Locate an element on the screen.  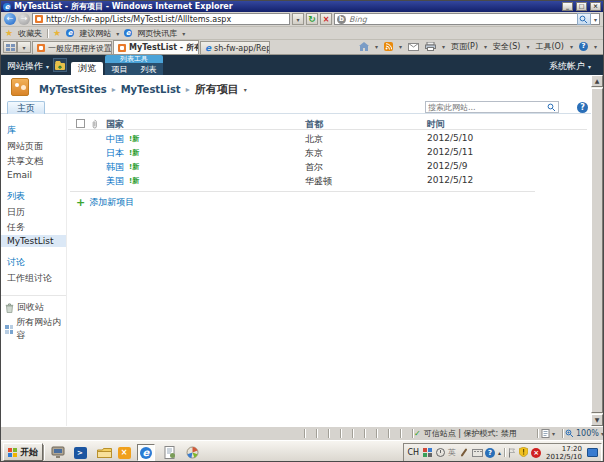
user-account-menu: 系统帐户 ▾ is located at coordinates (570, 66).